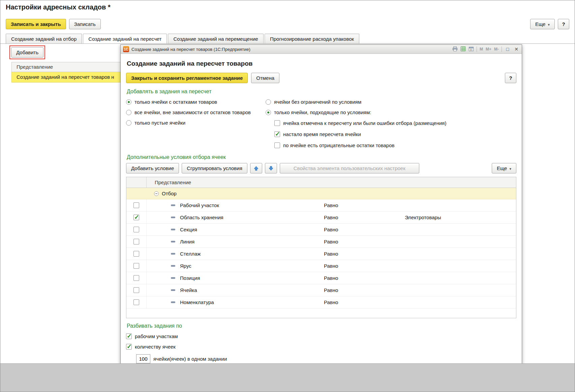 The image size is (575, 392). I want to click on cancel-button: Отмена, so click(265, 78).